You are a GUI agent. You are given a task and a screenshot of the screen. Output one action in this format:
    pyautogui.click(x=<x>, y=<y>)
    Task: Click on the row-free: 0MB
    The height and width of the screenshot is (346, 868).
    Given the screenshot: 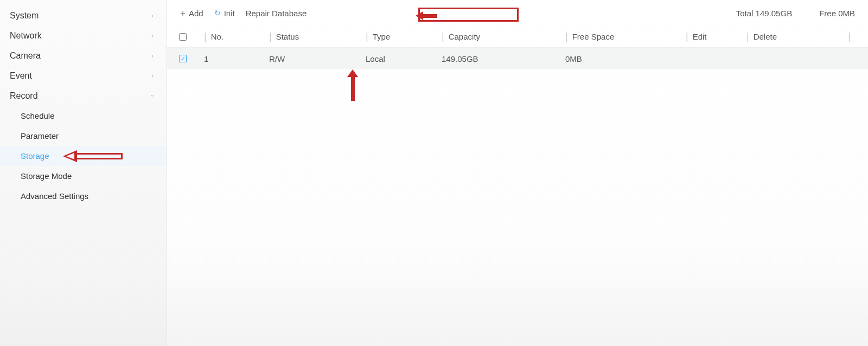 What is the action you would take?
    pyautogui.click(x=626, y=59)
    